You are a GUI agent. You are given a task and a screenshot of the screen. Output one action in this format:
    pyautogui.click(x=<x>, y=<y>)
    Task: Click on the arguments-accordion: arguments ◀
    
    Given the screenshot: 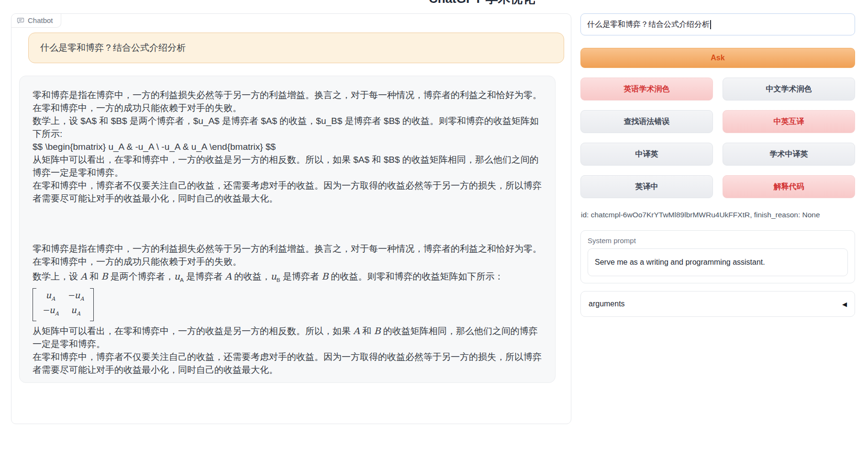 What is the action you would take?
    pyautogui.click(x=718, y=304)
    